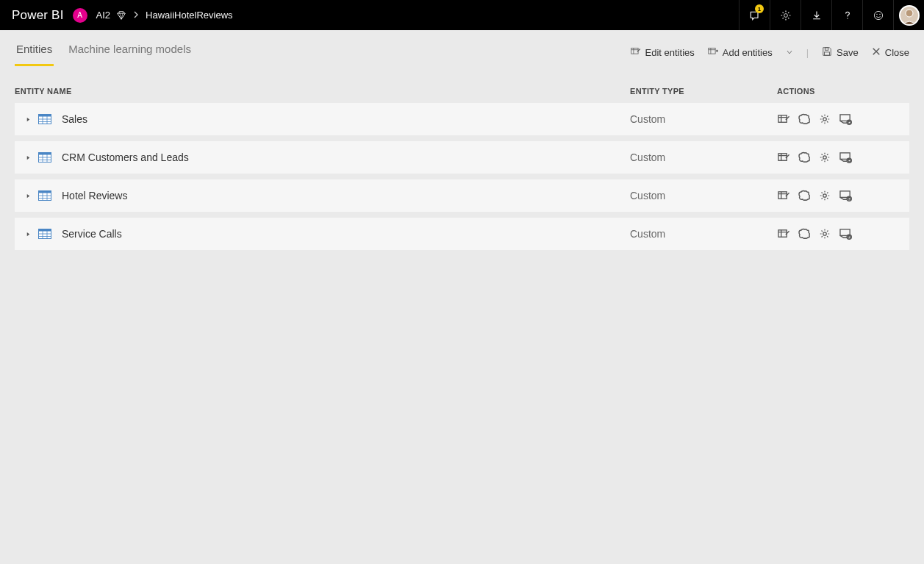 The height and width of the screenshot is (564, 924). Describe the element at coordinates (462, 85) in the screenshot. I see `table-header: ENTITY NAME ENTITY TYPE ACTIONS` at that location.